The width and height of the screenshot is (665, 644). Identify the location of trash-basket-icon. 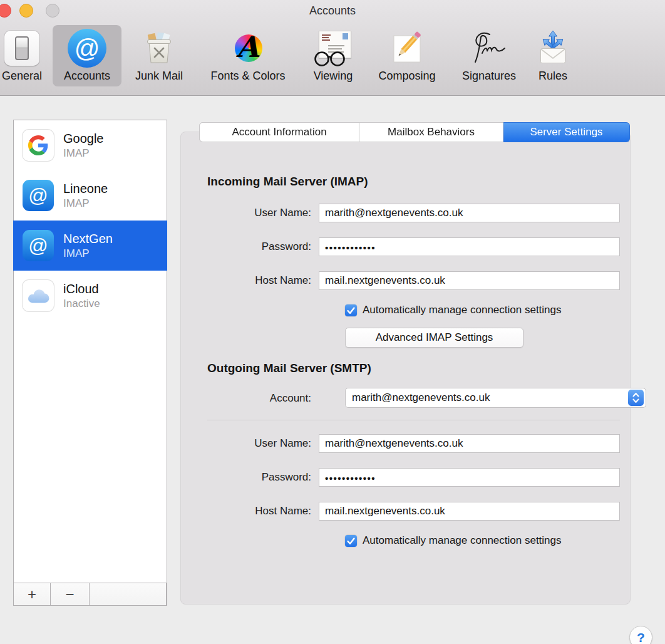
(159, 48).